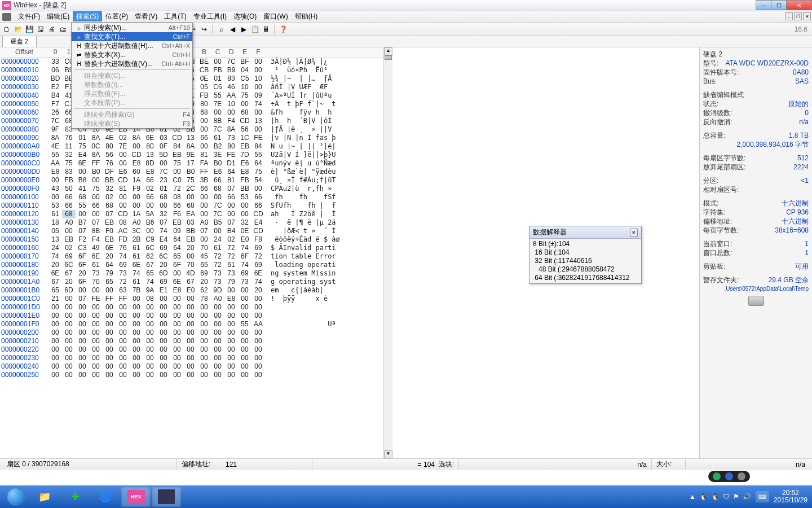 This screenshot has height=508, width=812. Describe the element at coordinates (150, 172) in the screenshot. I see `byte-cell: E8` at that location.